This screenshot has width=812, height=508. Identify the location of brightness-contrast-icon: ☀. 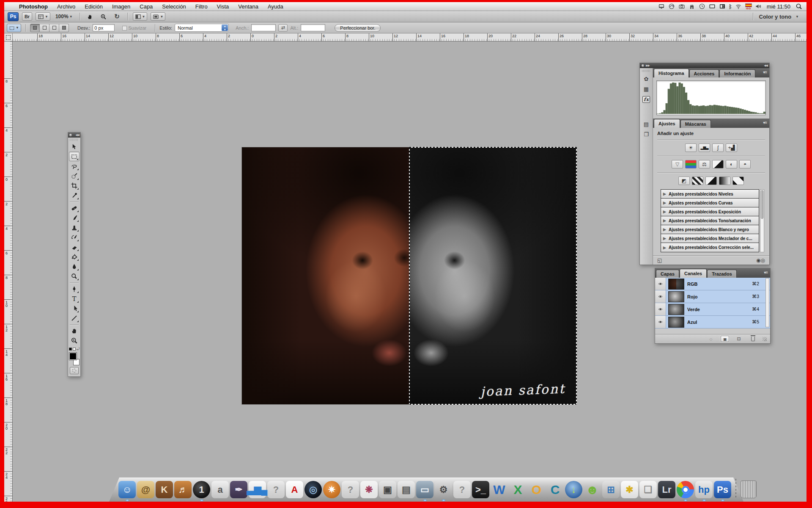
(691, 148).